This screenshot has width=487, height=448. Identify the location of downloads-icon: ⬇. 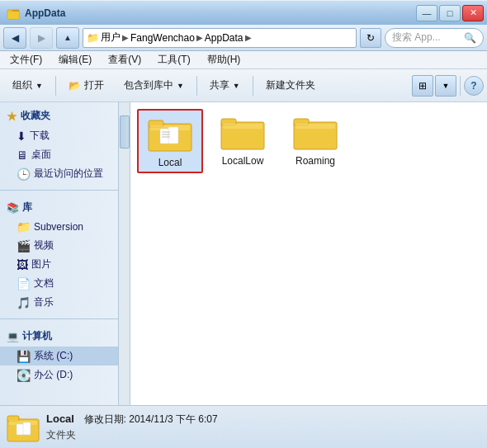
(21, 136).